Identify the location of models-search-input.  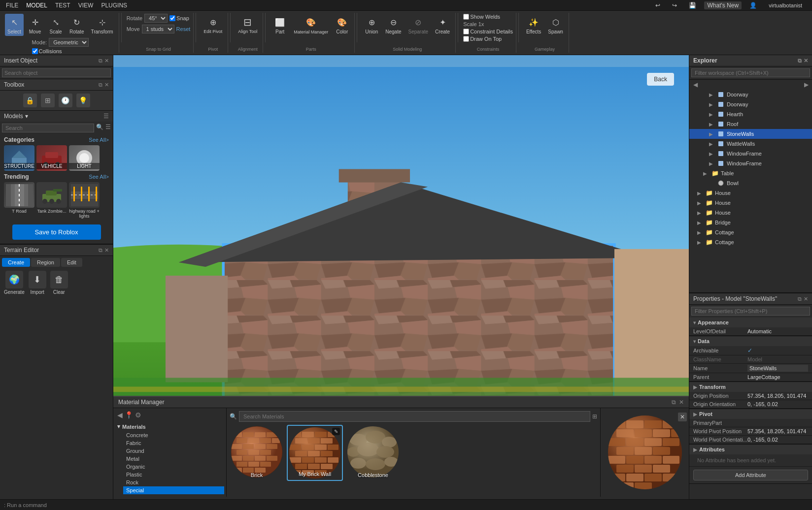
(48, 128).